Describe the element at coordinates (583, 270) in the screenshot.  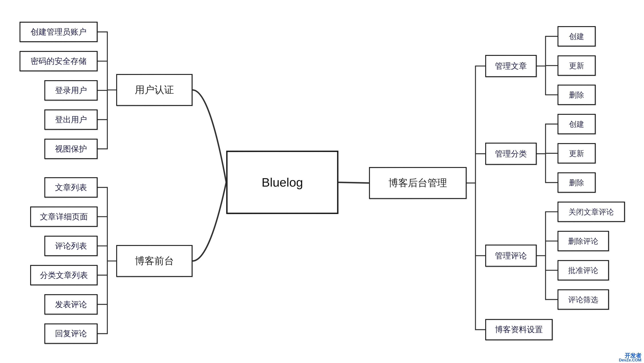
I see `leaf-comments-2: 批准评论` at that location.